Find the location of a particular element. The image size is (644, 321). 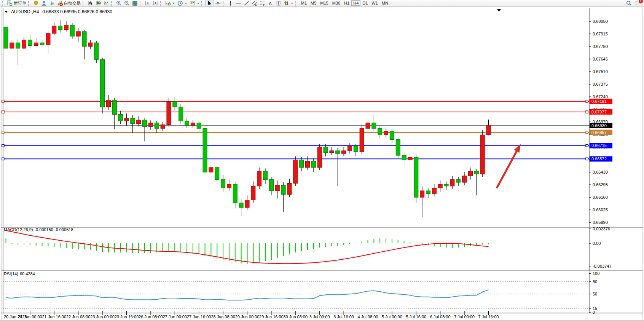

collapse-triangle-icon is located at coordinates (6, 12).